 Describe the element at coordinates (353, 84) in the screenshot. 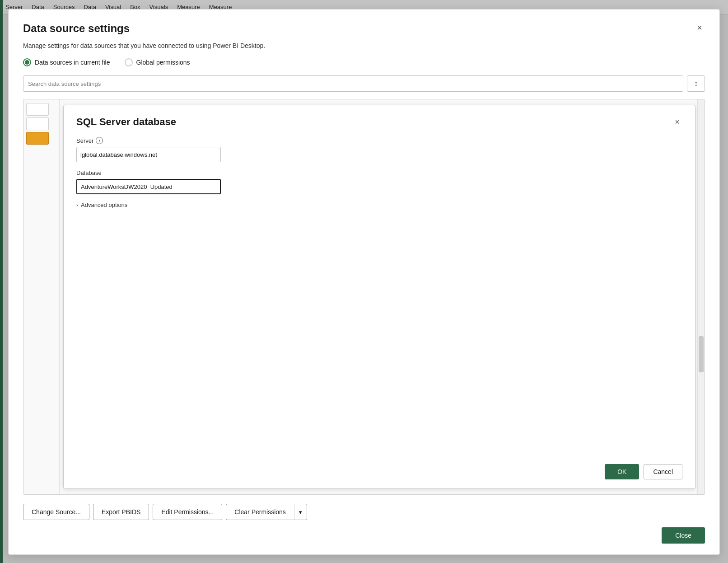

I see `search-input` at that location.